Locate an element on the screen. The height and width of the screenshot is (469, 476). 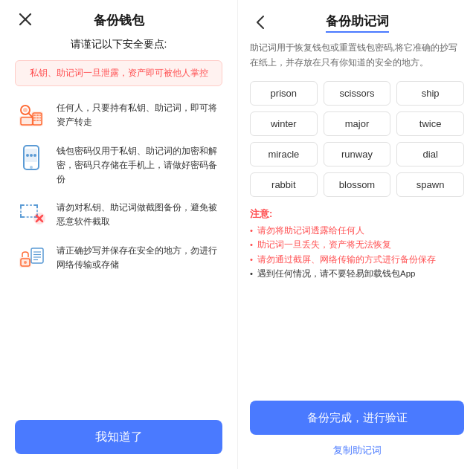
security-item-3-text: 请勿对私钥、助记词做截图备份，避免被恶意软件截取 is located at coordinates (140, 213).